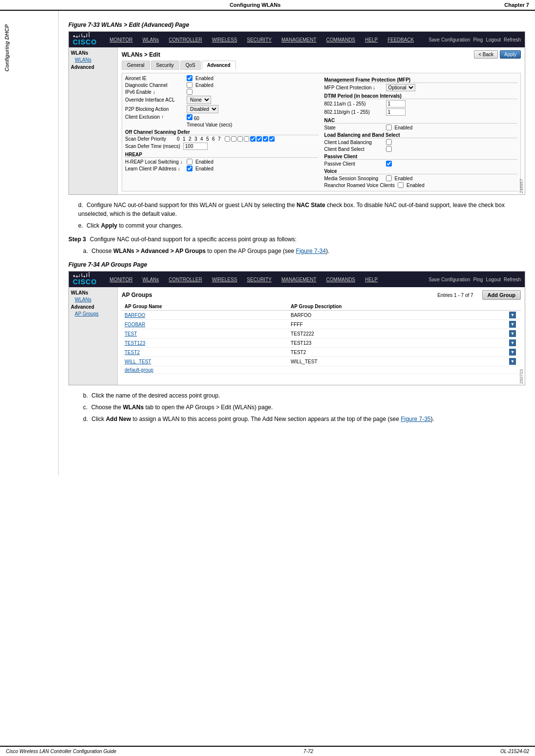  What do you see at coordinates (205, 370) in the screenshot?
I see `ap-group-name-cell: default-group` at bounding box center [205, 370].